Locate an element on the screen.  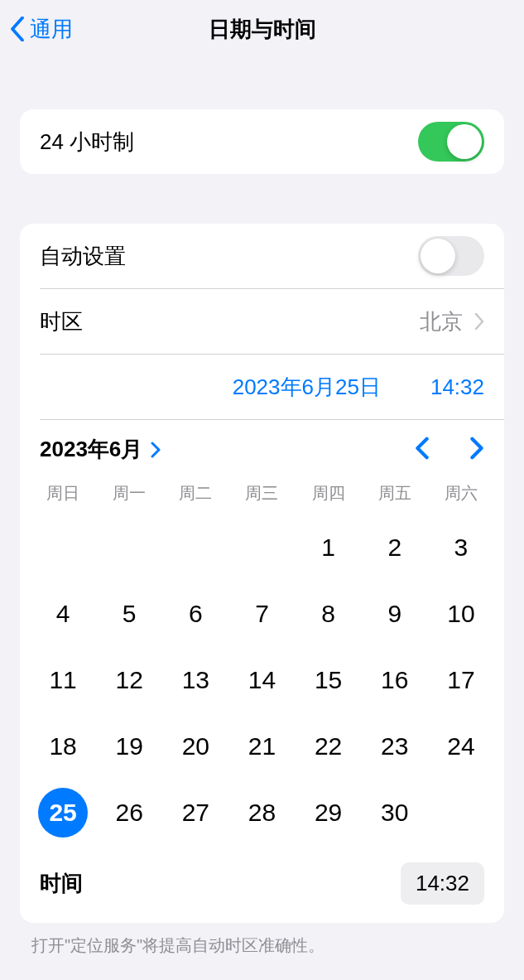
calendar-day: 7 is located at coordinates (262, 614).